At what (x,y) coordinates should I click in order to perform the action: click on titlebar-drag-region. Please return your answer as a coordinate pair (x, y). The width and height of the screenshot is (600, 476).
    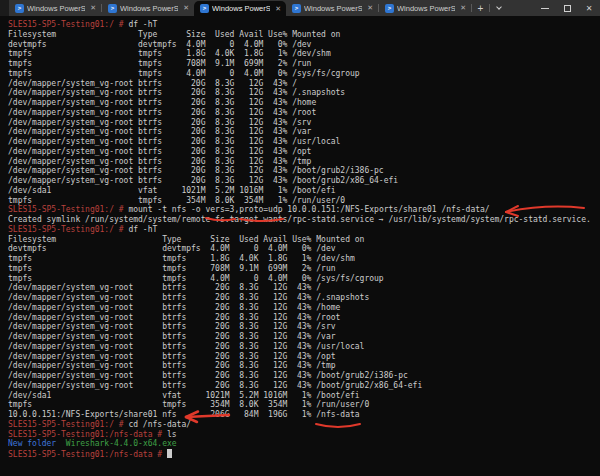
    Looking at the image, I should click on (520, 8).